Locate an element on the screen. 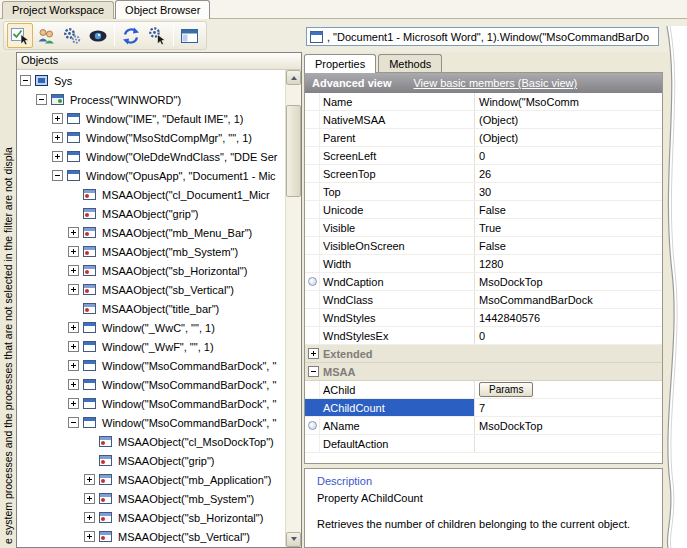 The width and height of the screenshot is (687, 548). msaa-icon is located at coordinates (90, 194).